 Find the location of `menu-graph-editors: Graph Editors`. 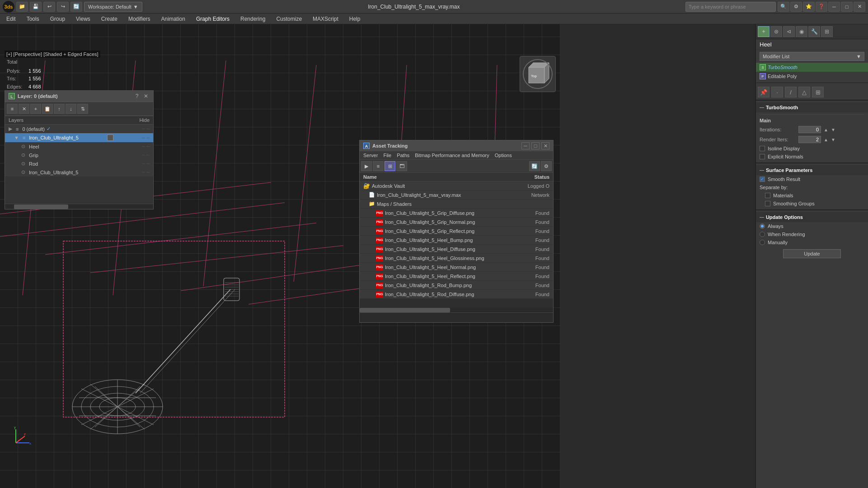

menu-graph-editors: Graph Editors is located at coordinates (213, 19).